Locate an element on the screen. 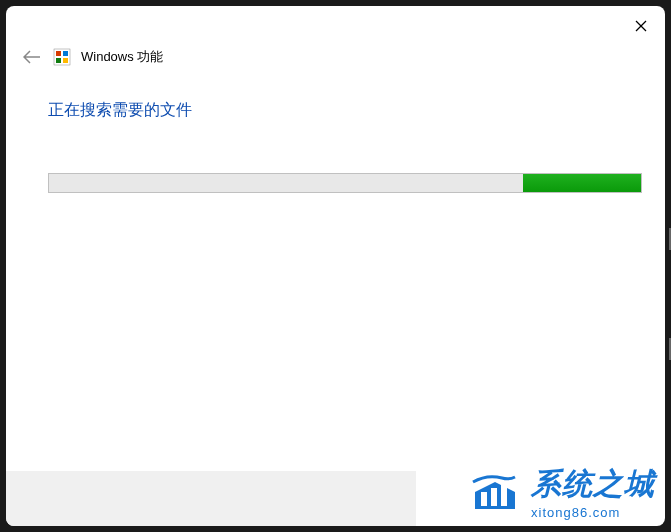 This screenshot has width=671, height=532. close-button is located at coordinates (641, 26).